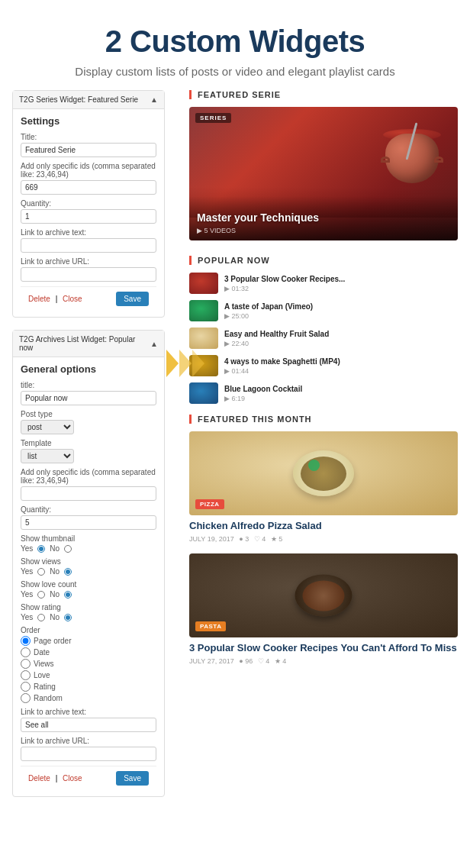 The image size is (470, 868). I want to click on widget2-rating-yes-radio, so click(41, 618).